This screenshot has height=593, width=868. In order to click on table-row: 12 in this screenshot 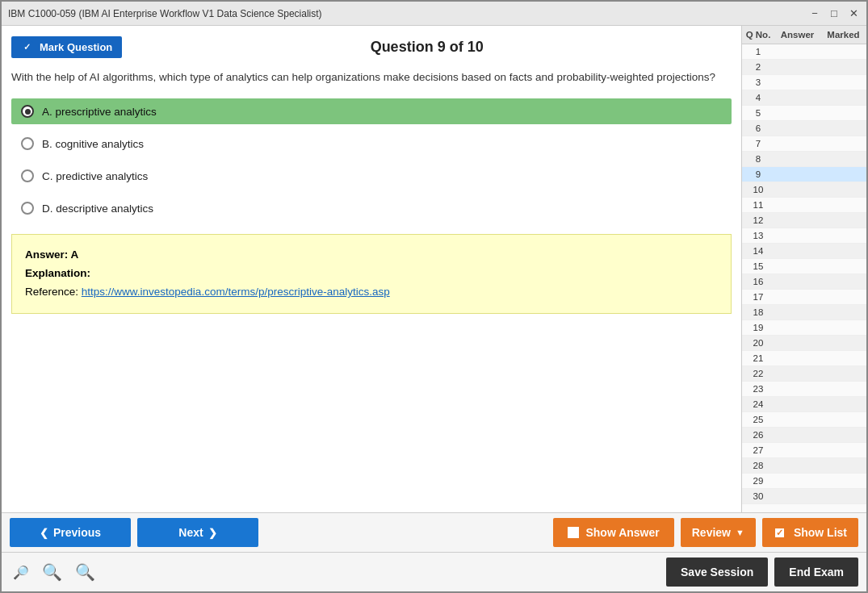, I will do `click(804, 221)`.